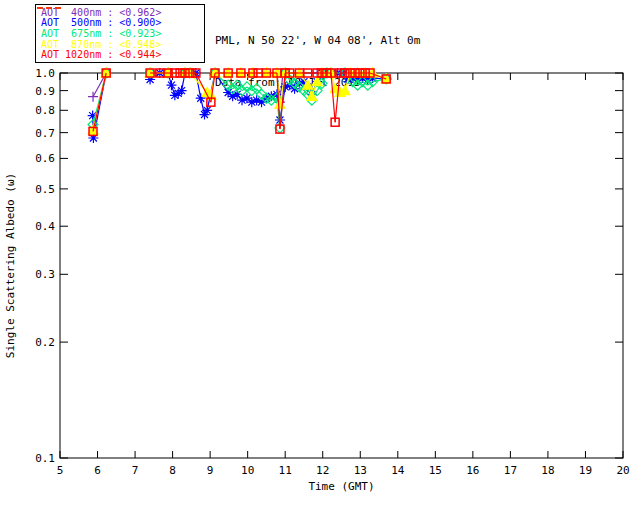 This screenshot has height=512, width=640. Describe the element at coordinates (322, 470) in the screenshot. I see `x-tick-label: 12` at that location.